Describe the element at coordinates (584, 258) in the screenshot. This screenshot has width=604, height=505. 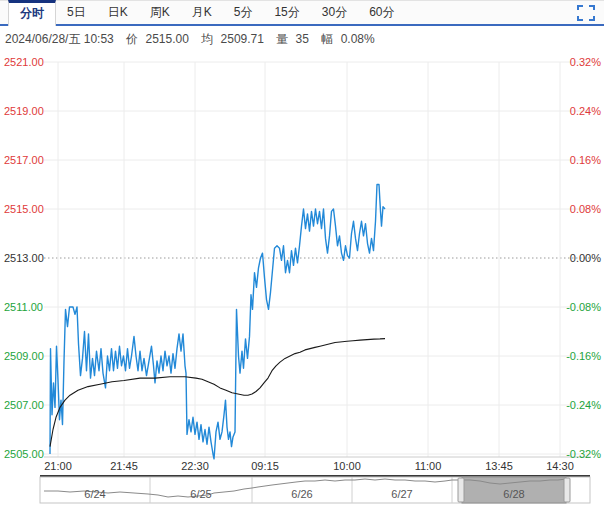
I see `y-axis-pct-labels: 0.32%0.24%0.16%0.08%0.00%-0.08%-0.16%-0.…` at that location.